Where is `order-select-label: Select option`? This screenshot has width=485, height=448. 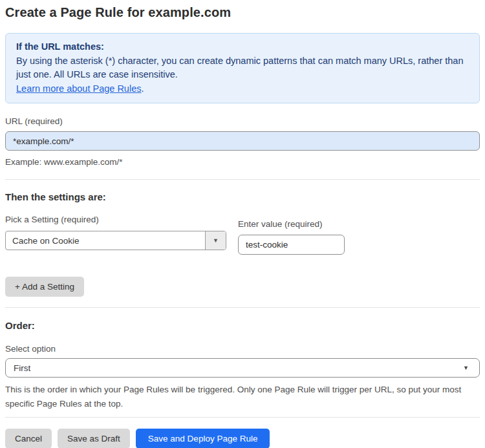 order-select-label: Select option is located at coordinates (242, 349).